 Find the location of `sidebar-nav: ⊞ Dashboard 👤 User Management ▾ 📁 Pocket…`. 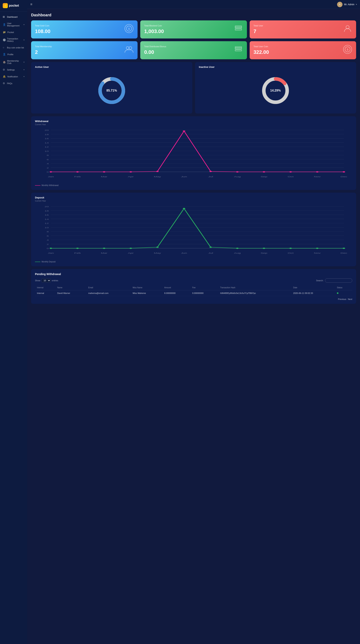

sidebar-nav: ⊞ Dashboard 👤 User Management ▾ 📁 Pocket… is located at coordinates (13, 328).